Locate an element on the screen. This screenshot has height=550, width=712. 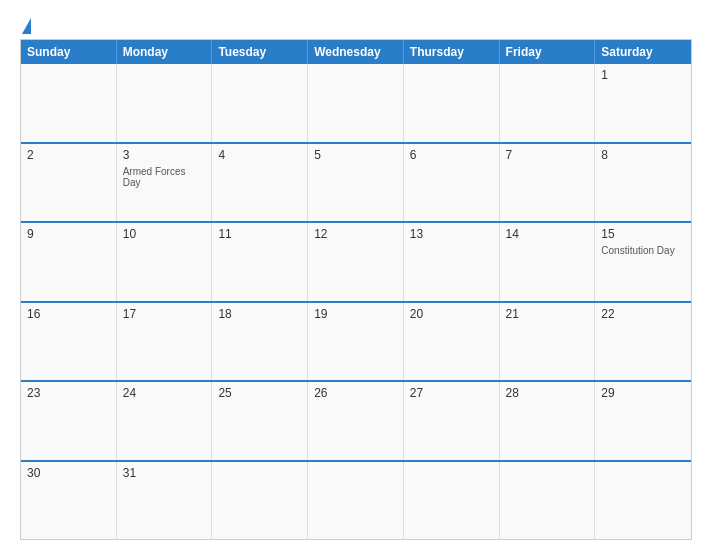
day-number: 29 is located at coordinates (643, 393).